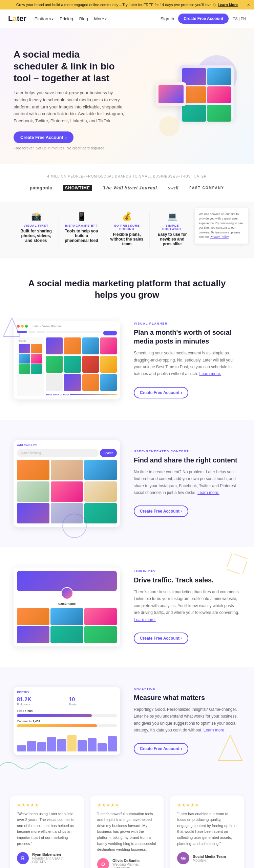  What do you see at coordinates (161, 749) in the screenshot?
I see `analytics-cta-button: Create Free Account ›` at bounding box center [161, 749].